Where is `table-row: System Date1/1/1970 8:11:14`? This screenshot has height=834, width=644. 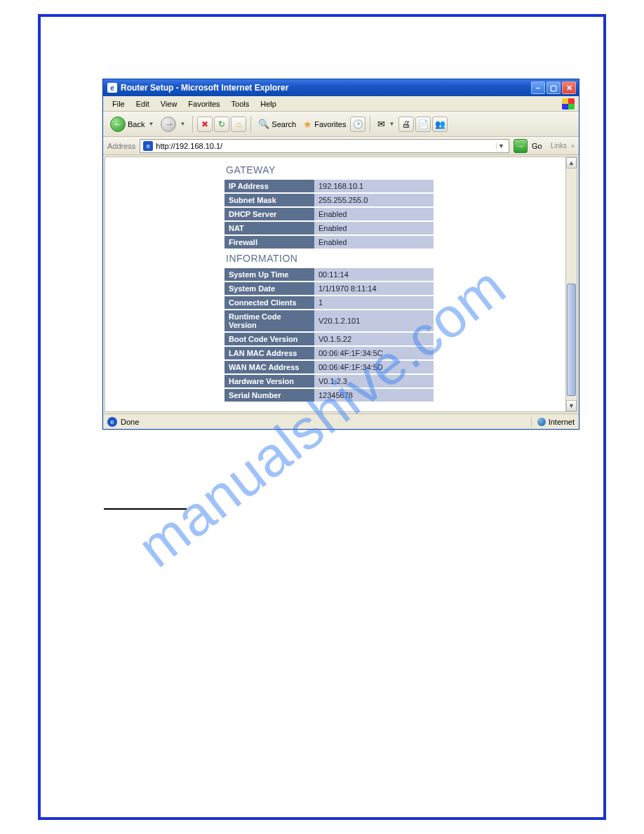
table-row: System Date1/1/1970 8:11:14 is located at coordinates (329, 289).